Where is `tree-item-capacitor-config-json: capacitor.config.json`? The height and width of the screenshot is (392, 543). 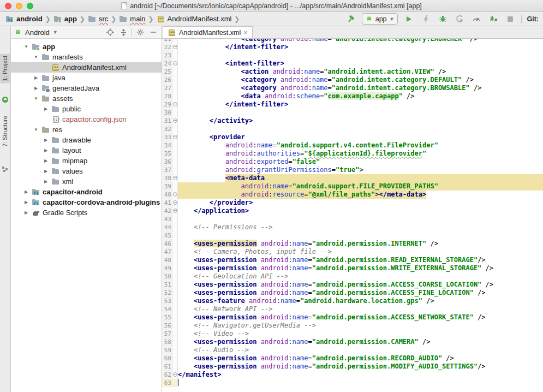 tree-item-capacitor-config-json: capacitor.config.json is located at coordinates (86, 119).